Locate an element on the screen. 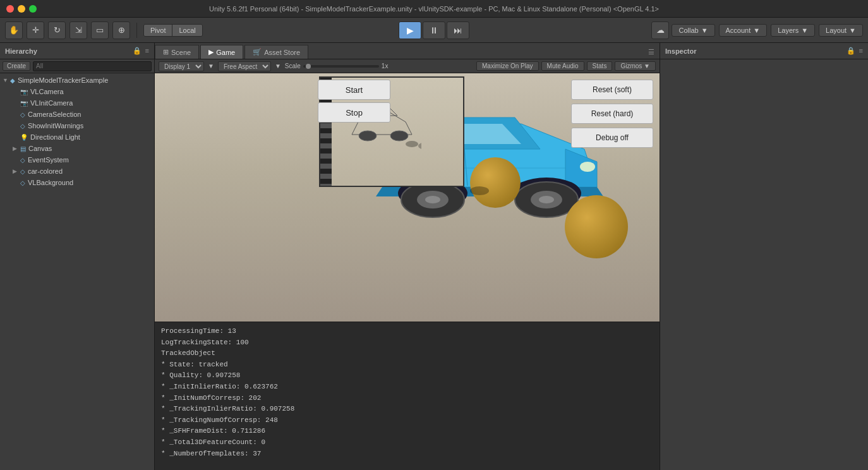  viewport-buttons: Start Stop is located at coordinates (354, 101).